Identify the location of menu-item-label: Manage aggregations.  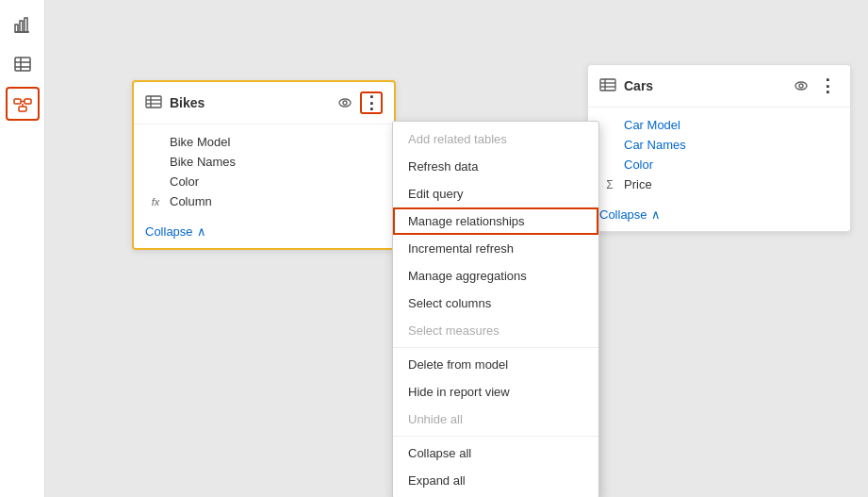
(467, 275).